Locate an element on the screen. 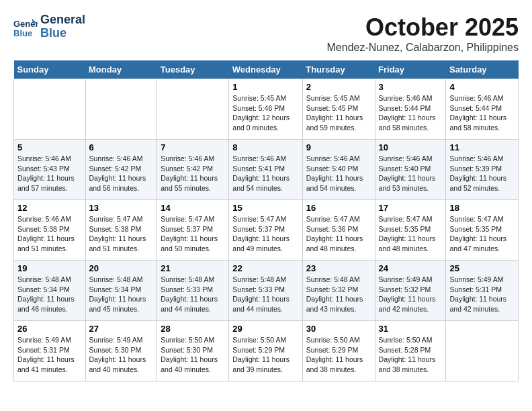 The width and height of the screenshot is (532, 411). calendar-cell: 9Sunrise: 5:46 AMSunset: 5:40 PMDaylight… is located at coordinates (339, 170).